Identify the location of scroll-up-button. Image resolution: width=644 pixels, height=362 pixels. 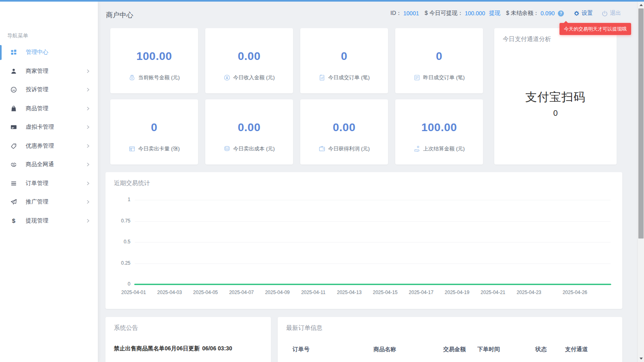
(641, 5).